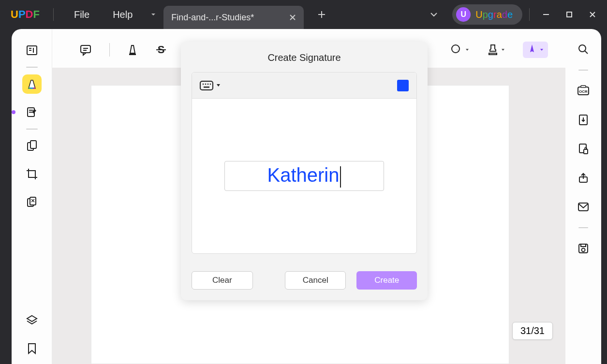 This screenshot has height=364, width=607. I want to click on signature-color-swatch, so click(403, 86).